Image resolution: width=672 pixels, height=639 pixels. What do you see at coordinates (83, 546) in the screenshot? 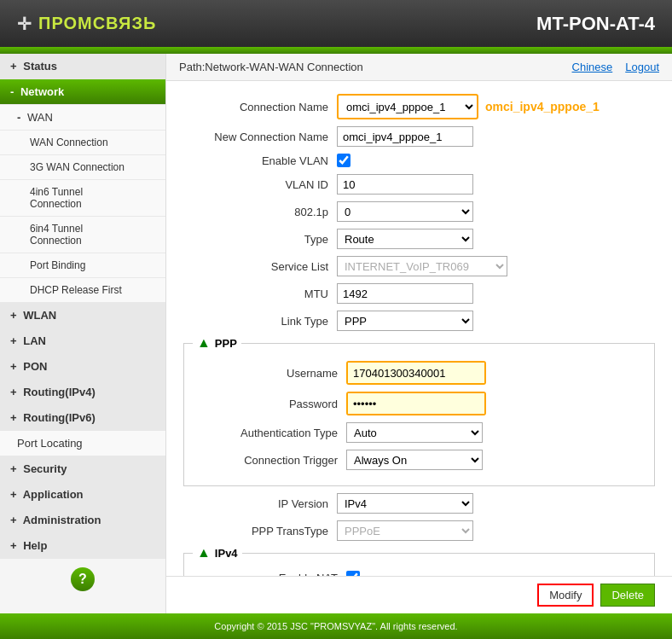
I see `sidebar-item-help: Help` at bounding box center [83, 546].